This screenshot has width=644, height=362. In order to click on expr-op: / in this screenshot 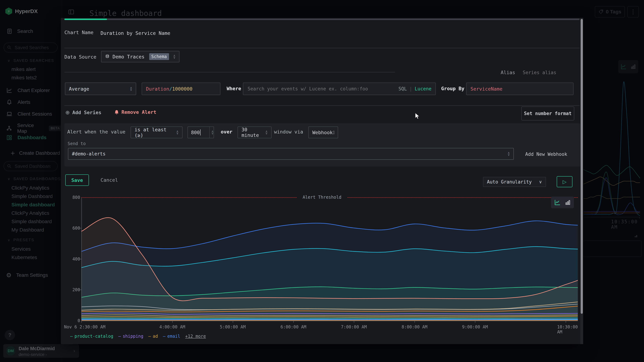, I will do `click(170, 89)`.